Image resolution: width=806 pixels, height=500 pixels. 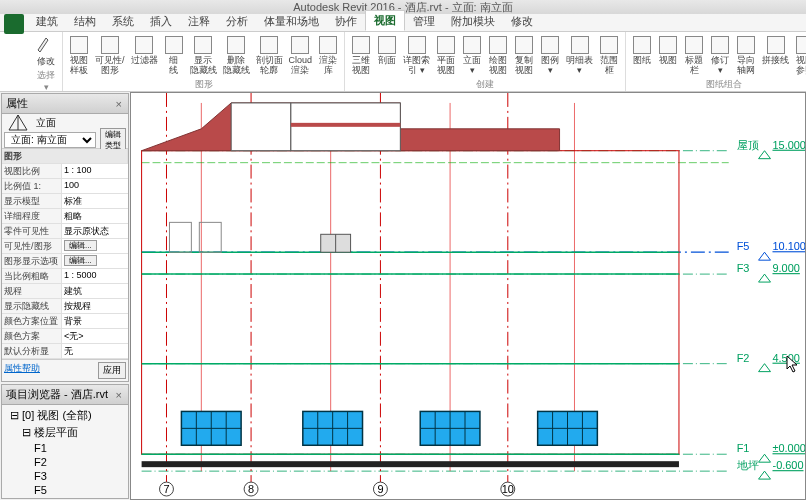 What do you see at coordinates (65, 452) in the screenshot?
I see `project-browser-tree: ⊟ [0] 视图 (全部)⊟ 楼层平面F1F2F3F5F6地坪场地⊟ 三维视图{…` at bounding box center [65, 452].